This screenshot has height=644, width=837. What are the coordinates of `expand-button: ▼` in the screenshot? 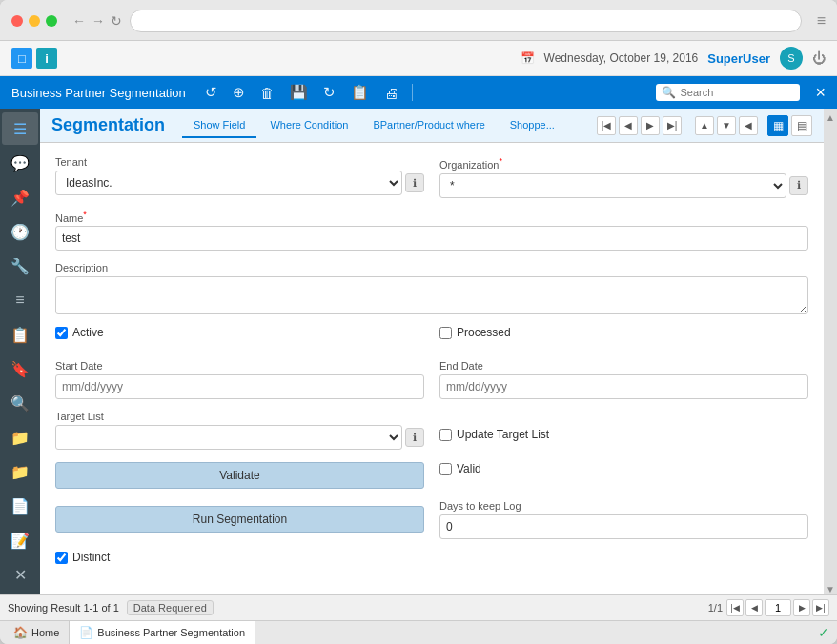 It's located at (726, 126).